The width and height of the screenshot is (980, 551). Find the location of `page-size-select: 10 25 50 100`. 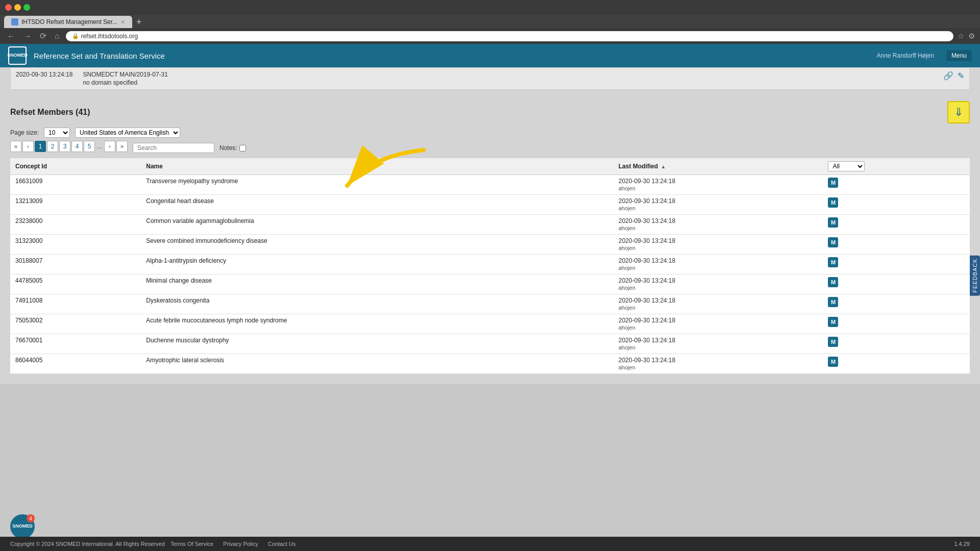

page-size-select: 10 25 50 100 is located at coordinates (57, 133).